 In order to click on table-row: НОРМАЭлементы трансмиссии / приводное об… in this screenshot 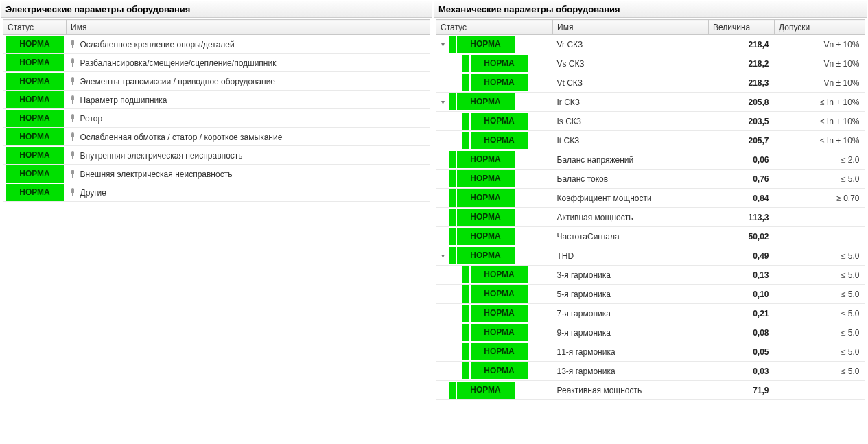, I will do `click(217, 81)`.